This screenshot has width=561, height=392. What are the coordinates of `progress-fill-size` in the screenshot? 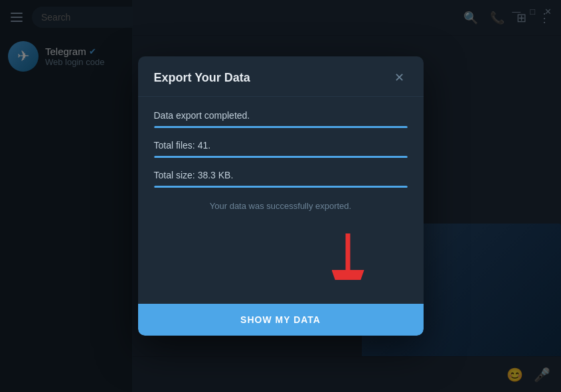 It's located at (281, 187).